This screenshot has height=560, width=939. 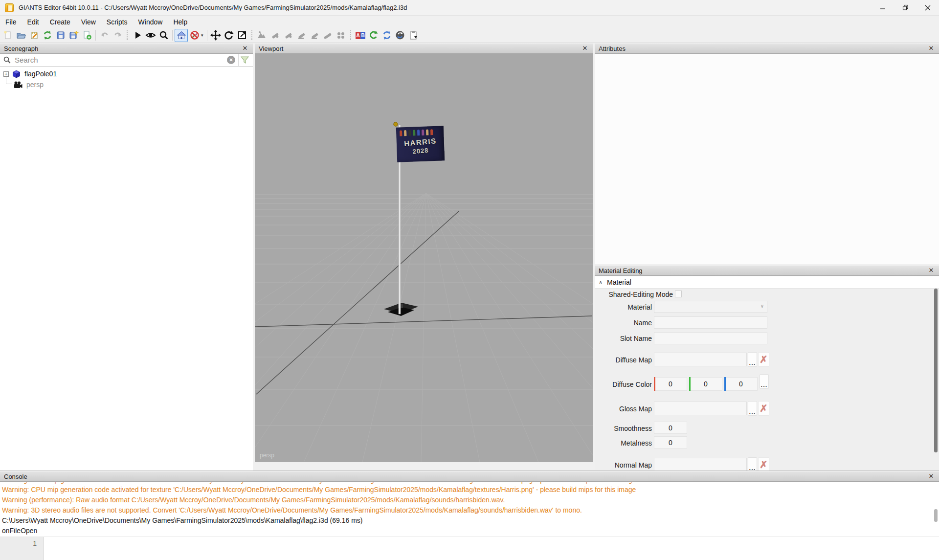 What do you see at coordinates (424, 48) in the screenshot?
I see `viewport-header: Viewport ✕` at bounding box center [424, 48].